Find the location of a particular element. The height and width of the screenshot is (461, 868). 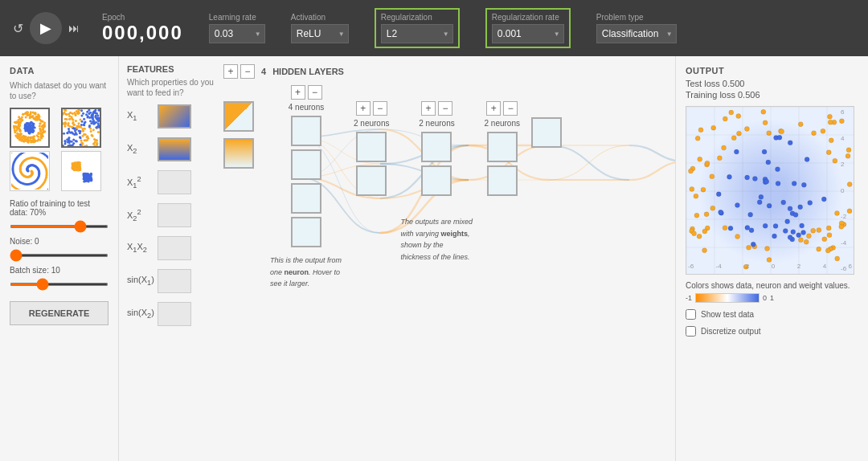

remove-neuron-layer4: − is located at coordinates (510, 108).